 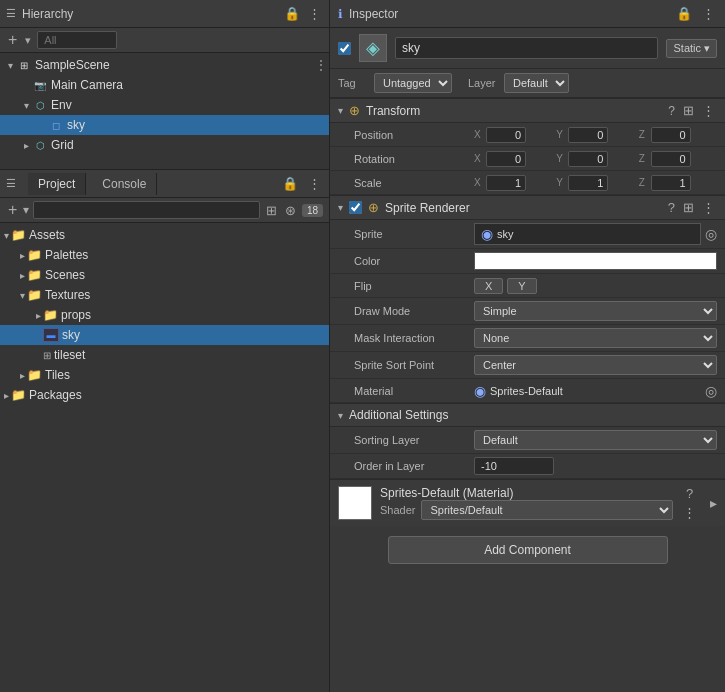 What do you see at coordinates (596, 311) in the screenshot?
I see `draw-mode-value: Simple` at bounding box center [596, 311].